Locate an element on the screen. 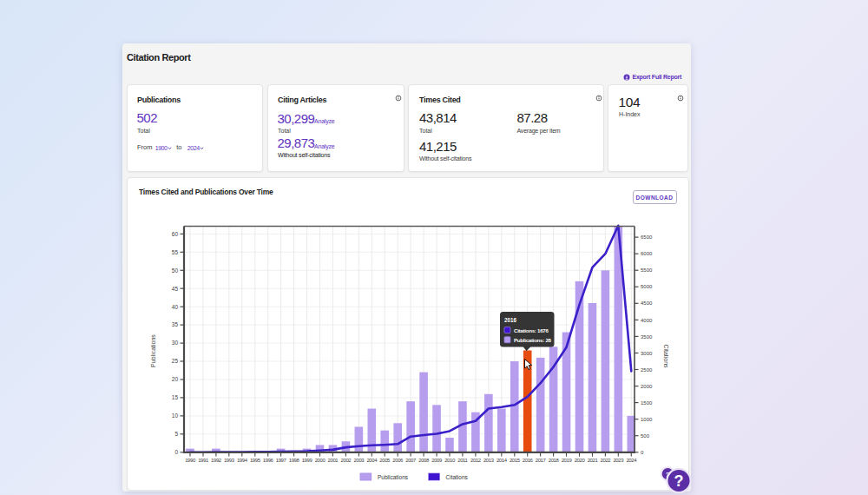 Image resolution: width=868 pixels, height=495 pixels. svg-text: 1993 is located at coordinates (229, 460).